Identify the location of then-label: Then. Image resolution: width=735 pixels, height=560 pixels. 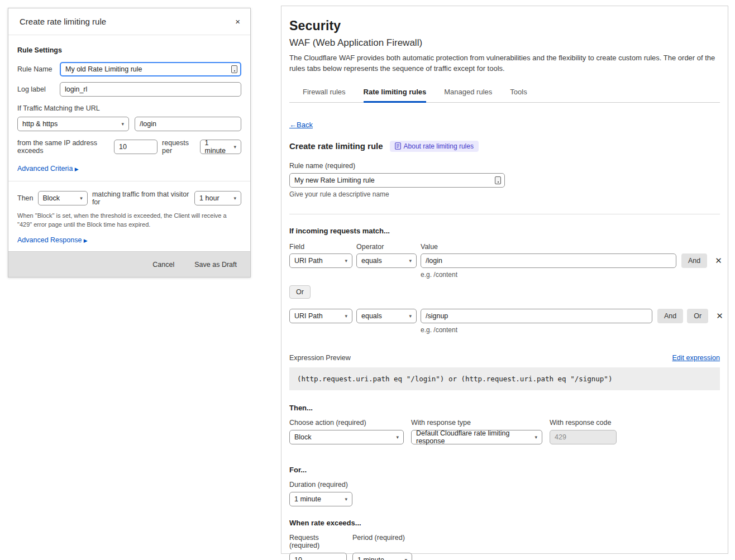
(26, 198).